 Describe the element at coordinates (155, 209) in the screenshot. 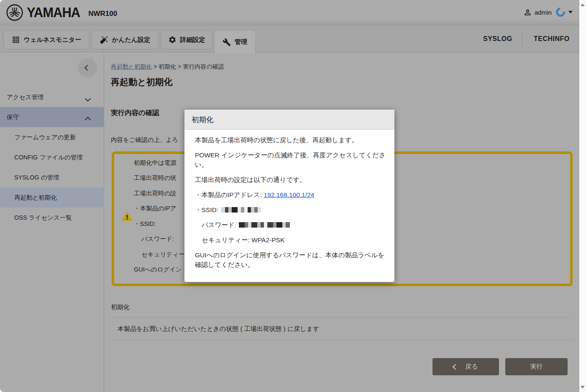

I see `warning-line: ・本製品のIPア` at that location.